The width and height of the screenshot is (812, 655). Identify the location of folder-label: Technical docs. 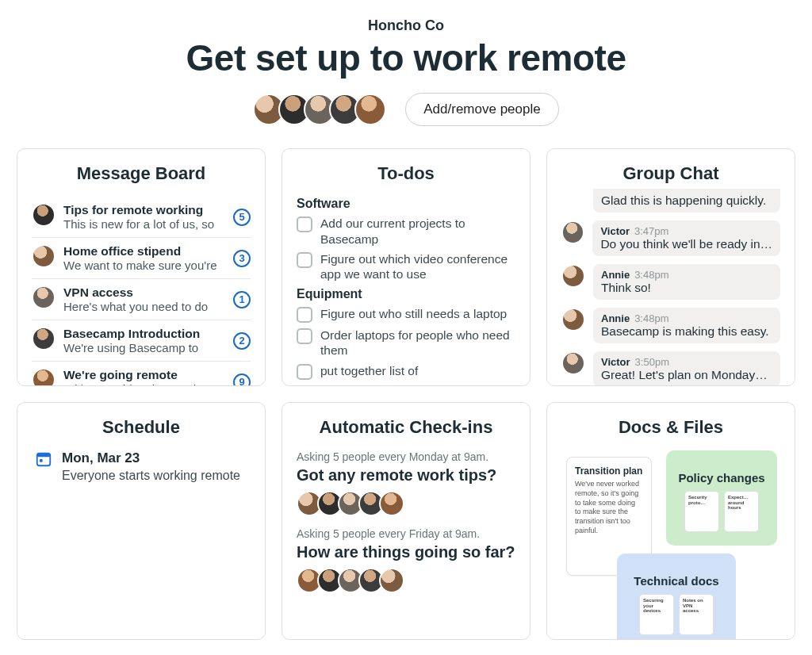
(676, 580).